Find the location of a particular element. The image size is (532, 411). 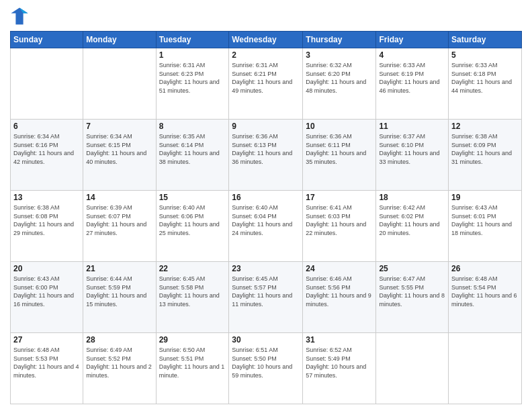

day-info: Sunrise: 6:48 AM Sunset: 5:53 PM Dayligh… is located at coordinates (47, 363).